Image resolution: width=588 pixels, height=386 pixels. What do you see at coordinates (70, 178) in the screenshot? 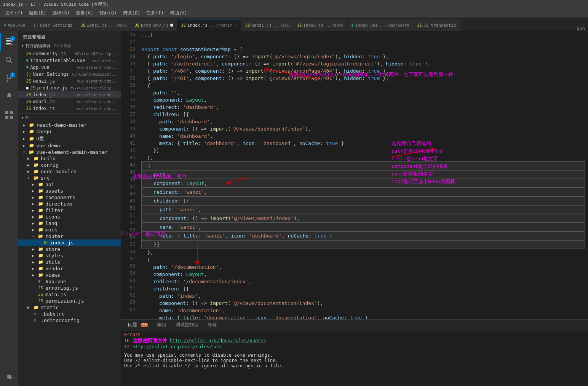
I see `tree-src: ▾ 📂 src` at bounding box center [70, 178].